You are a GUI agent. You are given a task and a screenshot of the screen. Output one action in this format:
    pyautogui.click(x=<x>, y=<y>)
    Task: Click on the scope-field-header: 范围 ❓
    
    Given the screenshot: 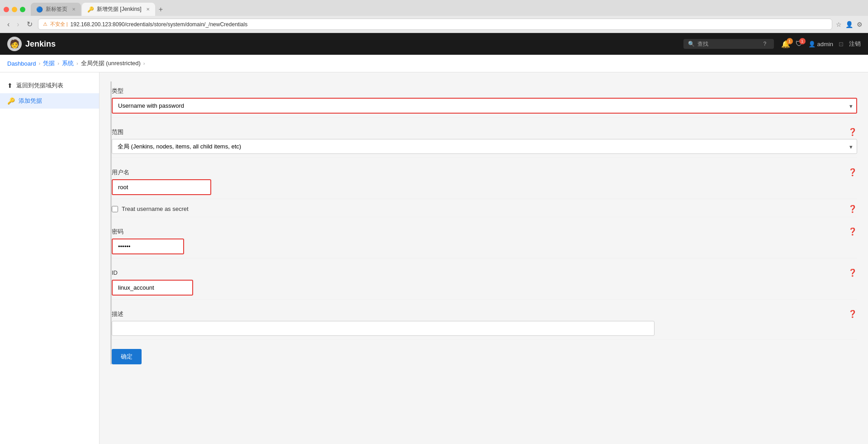 What is the action you would take?
    pyautogui.click(x=484, y=132)
    